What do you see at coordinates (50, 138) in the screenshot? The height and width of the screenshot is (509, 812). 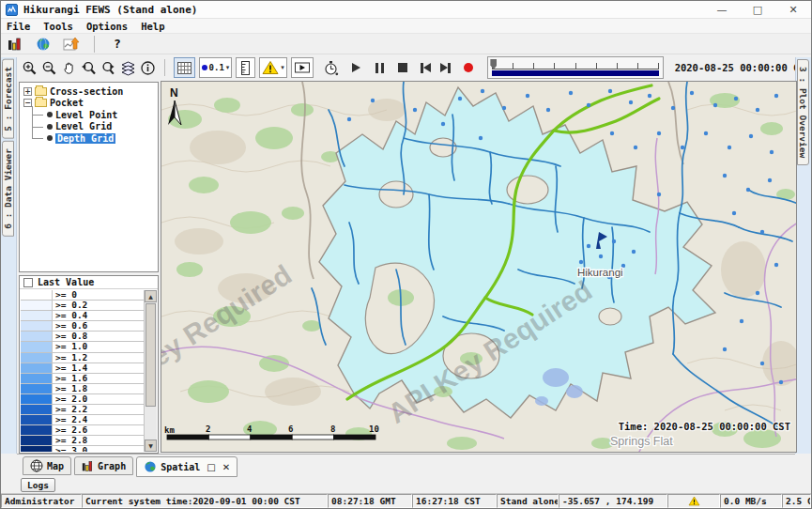 I see `bullet-icon` at bounding box center [50, 138].